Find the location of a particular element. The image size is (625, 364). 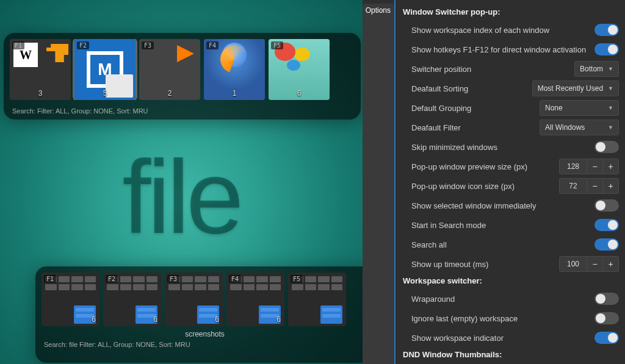

label-show-indicator: Show workspace indicator is located at coordinates (503, 338).